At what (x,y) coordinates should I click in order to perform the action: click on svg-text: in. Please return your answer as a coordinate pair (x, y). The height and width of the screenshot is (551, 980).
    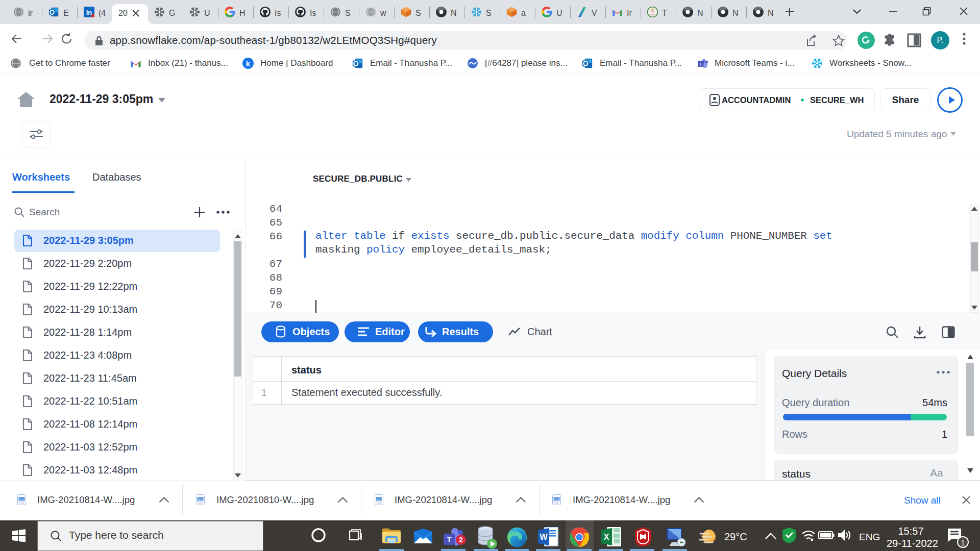
    Looking at the image, I should click on (89, 12).